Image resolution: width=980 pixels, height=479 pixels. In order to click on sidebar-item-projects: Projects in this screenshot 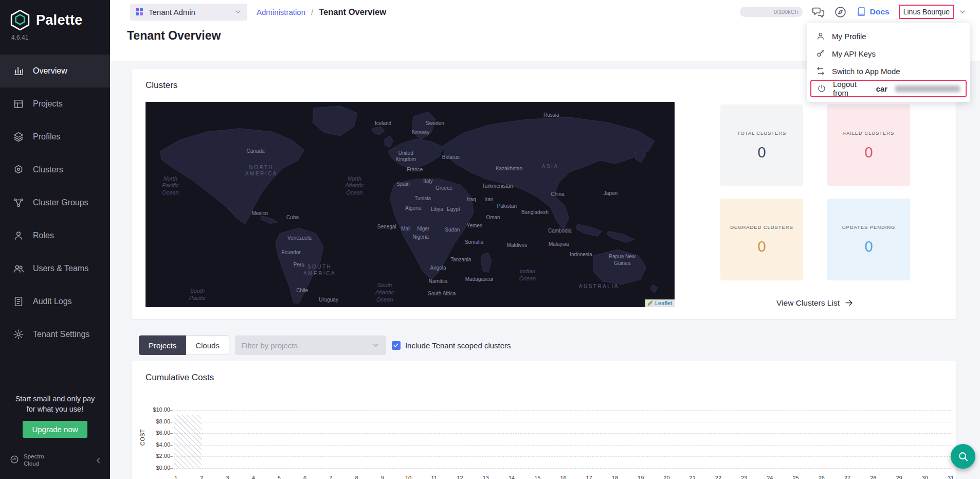, I will do `click(55, 104)`.